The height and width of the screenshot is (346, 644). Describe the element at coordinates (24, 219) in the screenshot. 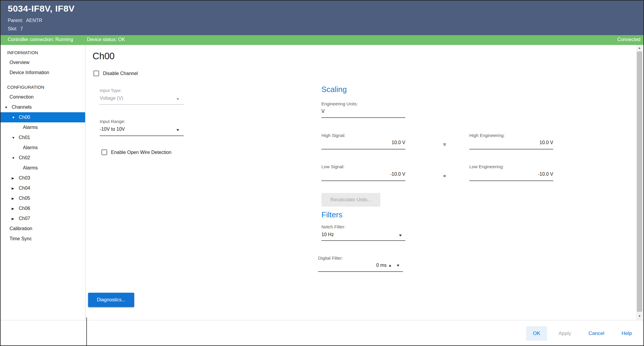

I see `sidebar-item-label: Ch07` at that location.